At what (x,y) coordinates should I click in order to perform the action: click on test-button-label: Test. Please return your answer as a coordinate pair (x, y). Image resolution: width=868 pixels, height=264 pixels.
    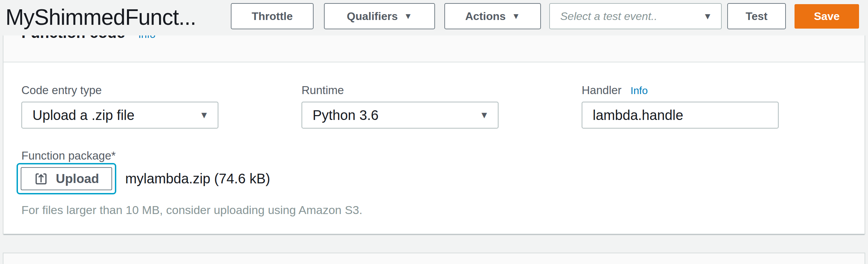
    Looking at the image, I should click on (756, 17).